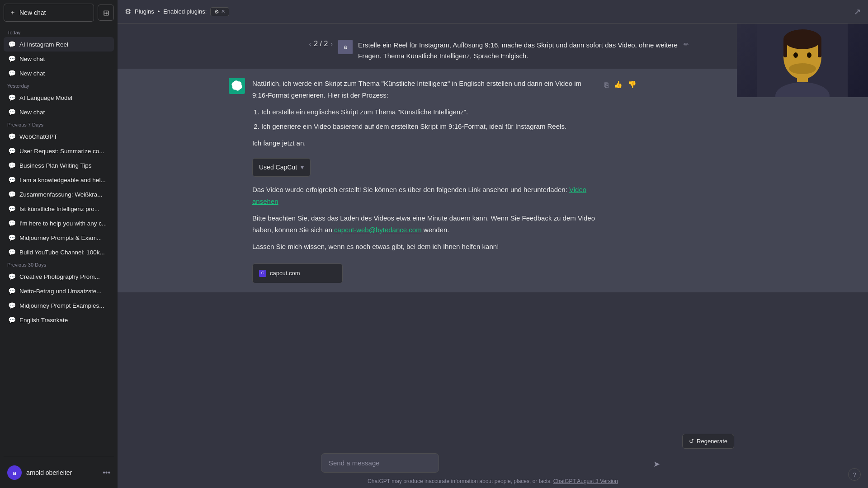 This screenshot has height=488, width=868. Describe the element at coordinates (59, 44) in the screenshot. I see `sidebar-item-ai-instagram-reel: 💬 AI Instagram Reel ✏ 🗑` at that location.